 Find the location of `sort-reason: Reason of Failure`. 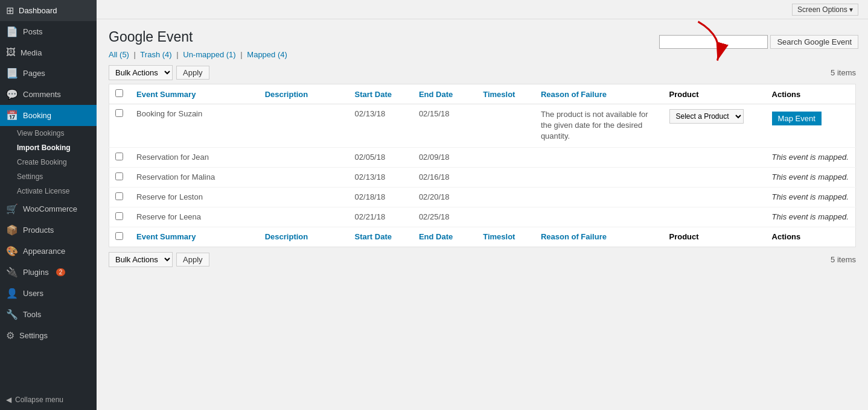

sort-reason: Reason of Failure is located at coordinates (573, 94).